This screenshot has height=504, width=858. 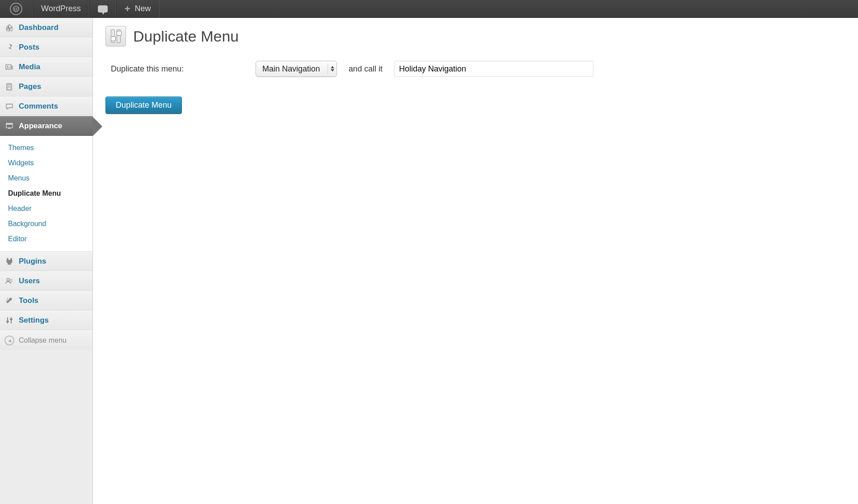 I want to click on site-name-link: WordPress, so click(x=61, y=9).